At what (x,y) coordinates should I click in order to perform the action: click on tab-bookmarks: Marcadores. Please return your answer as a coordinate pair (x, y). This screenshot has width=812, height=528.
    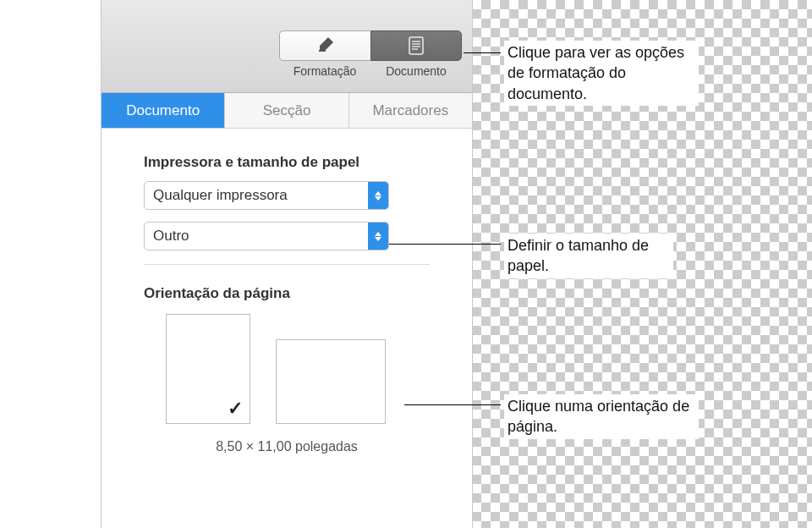
    Looking at the image, I should click on (411, 110).